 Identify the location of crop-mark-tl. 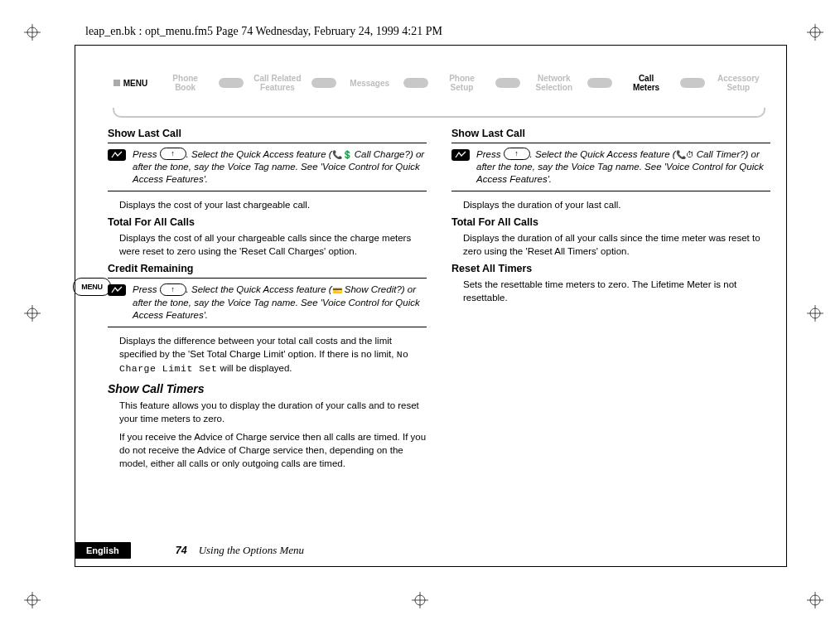
(32, 32).